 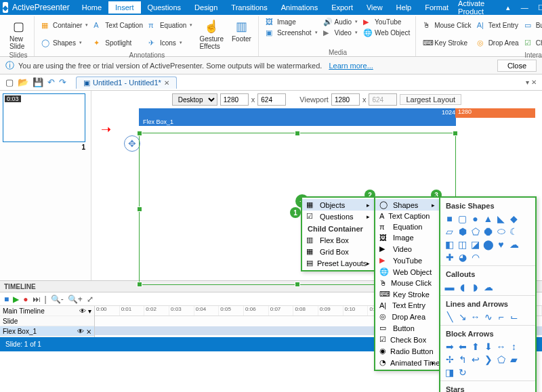 What do you see at coordinates (532, 25) in the screenshot?
I see `button-button: ▭Button` at bounding box center [532, 25].